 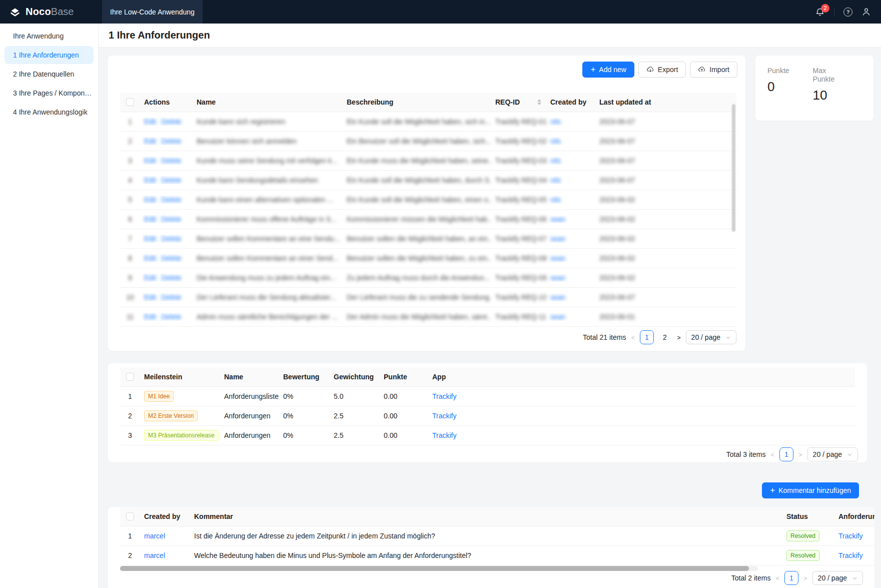 I want to click on nocobase-logo: NocoBase, so click(x=49, y=12).